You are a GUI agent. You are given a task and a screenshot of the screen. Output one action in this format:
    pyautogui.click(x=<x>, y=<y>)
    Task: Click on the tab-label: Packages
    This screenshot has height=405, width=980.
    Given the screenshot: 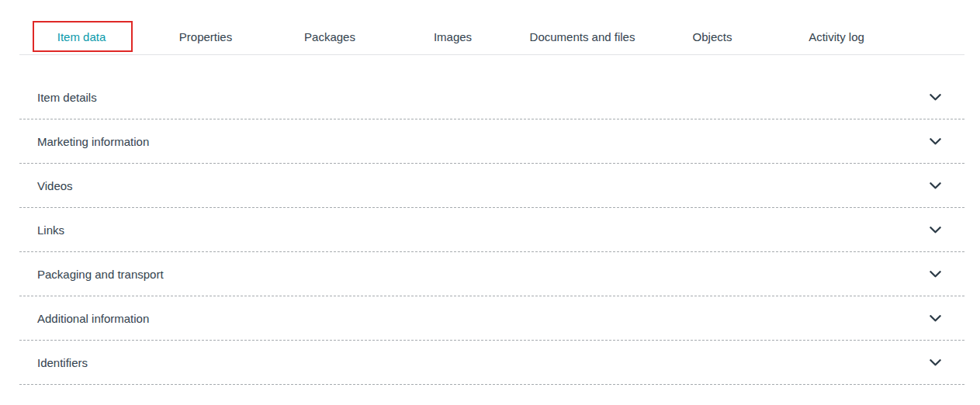 What is the action you would take?
    pyautogui.click(x=330, y=37)
    